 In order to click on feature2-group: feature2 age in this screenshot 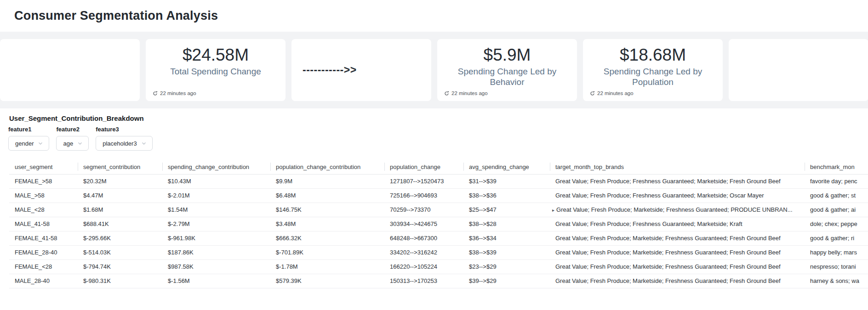, I will do `click(73, 138)`.